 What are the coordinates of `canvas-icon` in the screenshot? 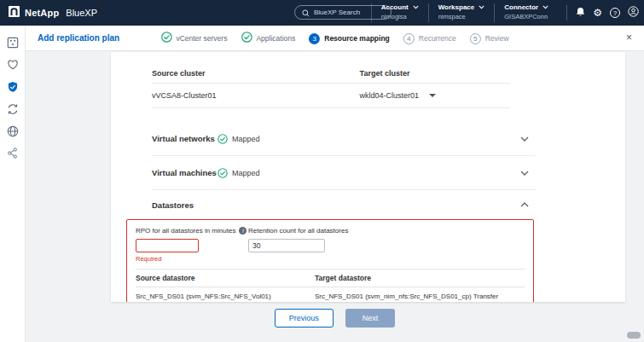 It's located at (13, 43).